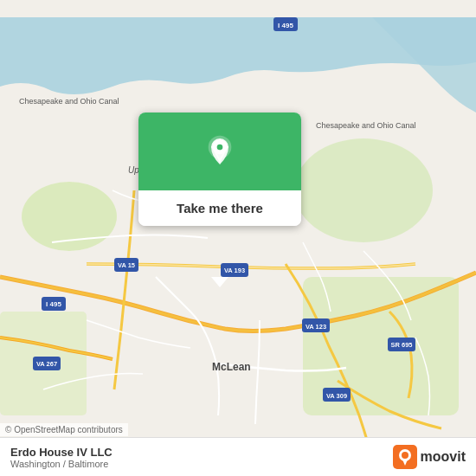  Describe the element at coordinates (220, 170) in the screenshot. I see `popup-card: Take me there` at that location.